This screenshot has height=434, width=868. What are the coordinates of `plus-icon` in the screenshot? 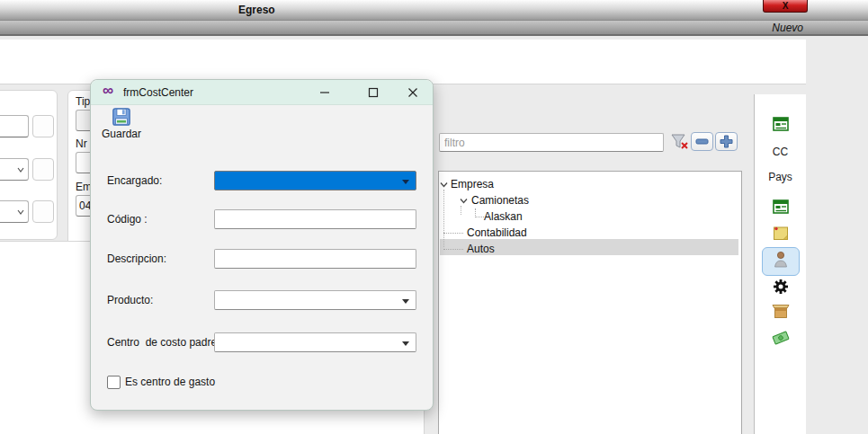 It's located at (727, 142).